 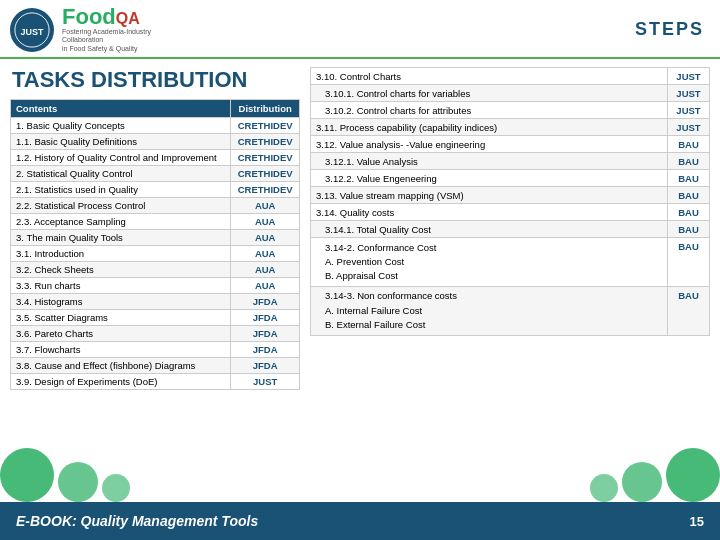 What do you see at coordinates (121, 350) in the screenshot?
I see `content-cell: 3.7. Flowcharts` at bounding box center [121, 350].